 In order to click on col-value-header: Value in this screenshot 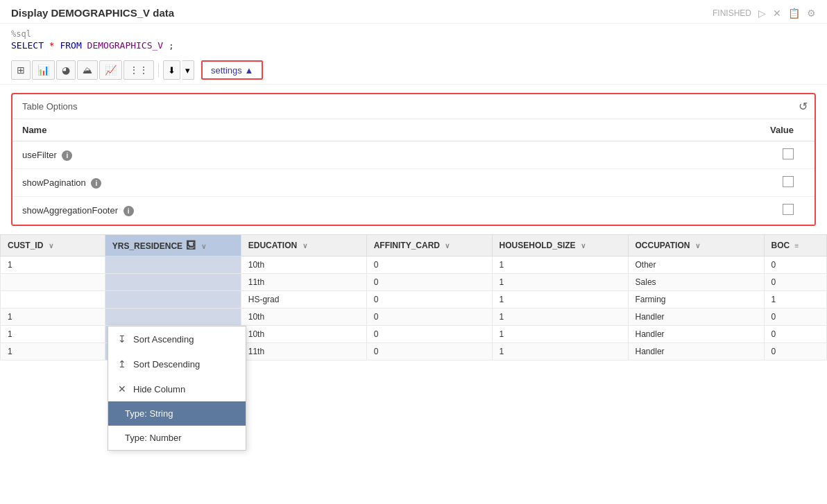, I will do `click(697, 130)`.